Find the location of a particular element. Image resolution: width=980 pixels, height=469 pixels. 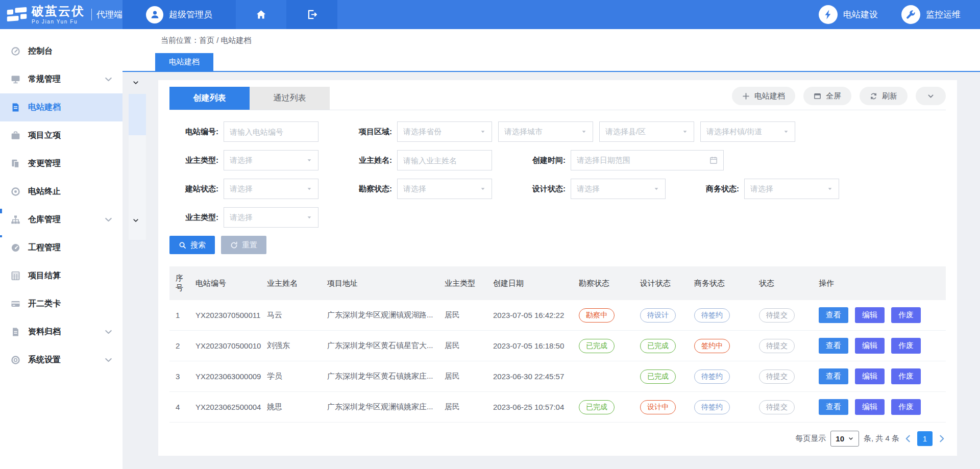

toolbar-button-刷新: 刷新 is located at coordinates (884, 96).